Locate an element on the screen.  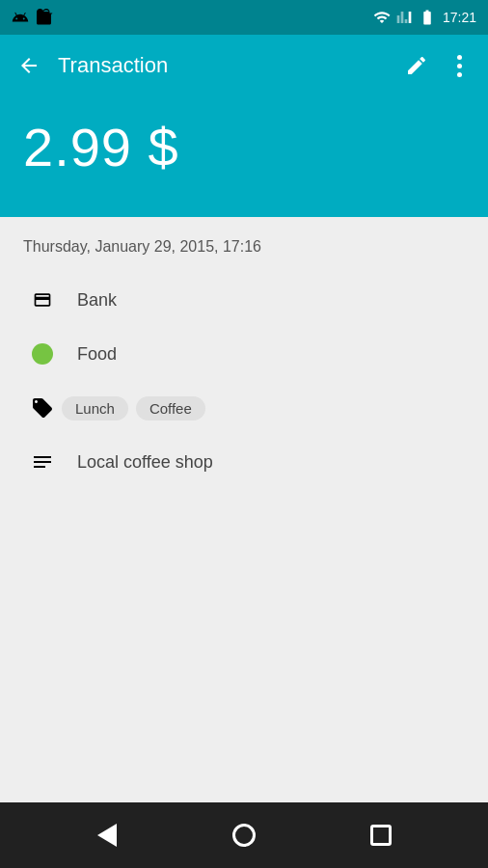
note-row: Local coffee shop is located at coordinates (244, 462).